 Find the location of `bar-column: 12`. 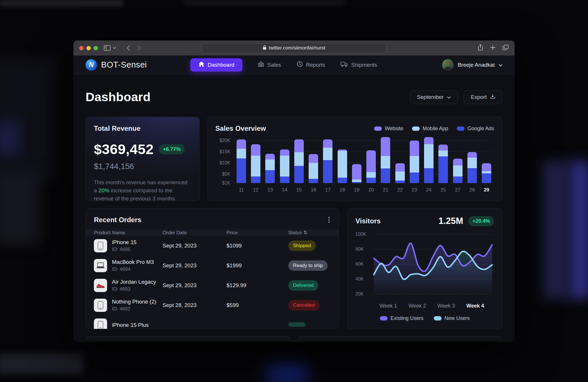

bar-column: 12 is located at coordinates (256, 164).